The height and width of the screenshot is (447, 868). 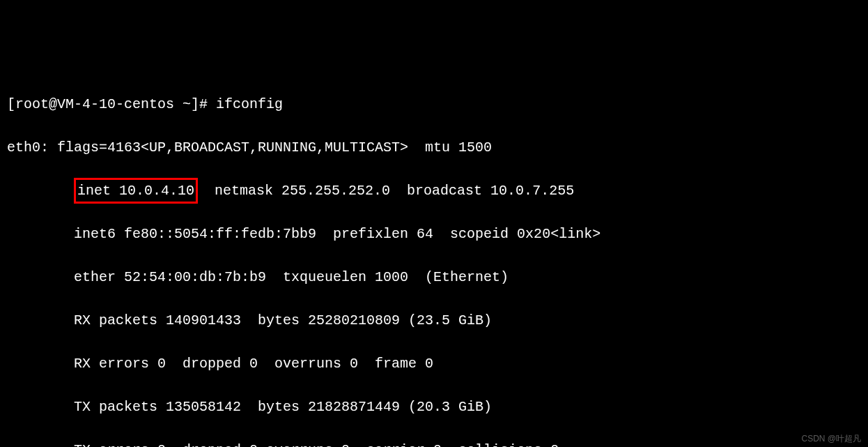 What do you see at coordinates (831, 439) in the screenshot?
I see `watermark: CSDN @叶超凡` at bounding box center [831, 439].